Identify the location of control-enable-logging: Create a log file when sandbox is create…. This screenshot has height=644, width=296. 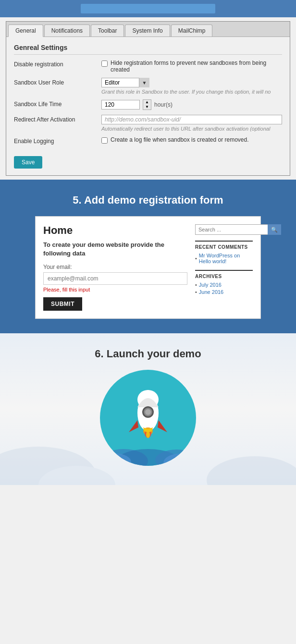
(192, 140).